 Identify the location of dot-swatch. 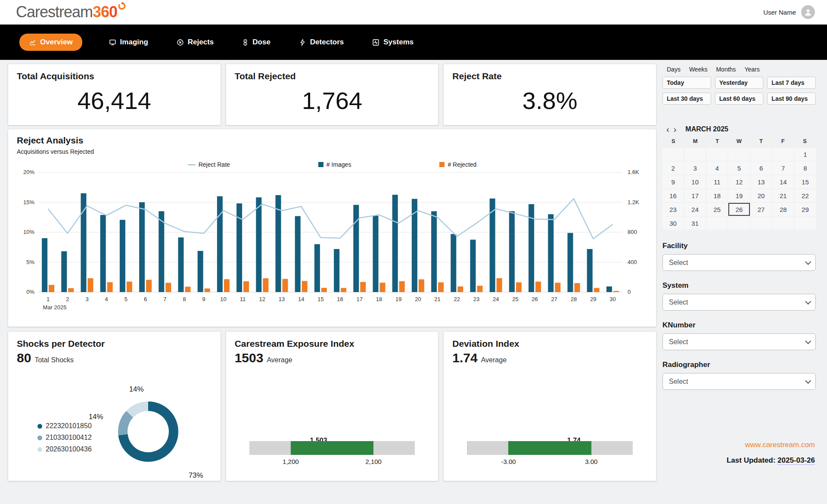
(40, 450).